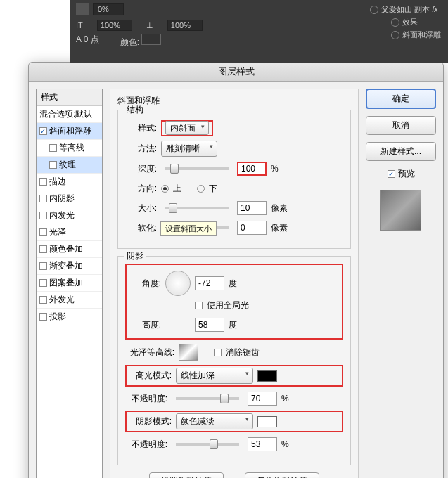  I want to click on global-light-label: 使用全局光, so click(228, 305).